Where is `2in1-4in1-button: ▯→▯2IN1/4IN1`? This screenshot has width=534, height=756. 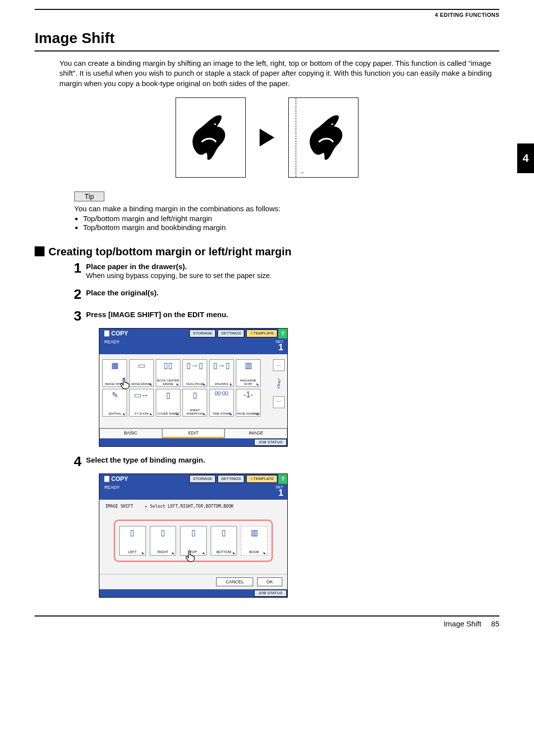
2in1-4in1-button: ▯→▯2IN1/4IN1 is located at coordinates (222, 373).